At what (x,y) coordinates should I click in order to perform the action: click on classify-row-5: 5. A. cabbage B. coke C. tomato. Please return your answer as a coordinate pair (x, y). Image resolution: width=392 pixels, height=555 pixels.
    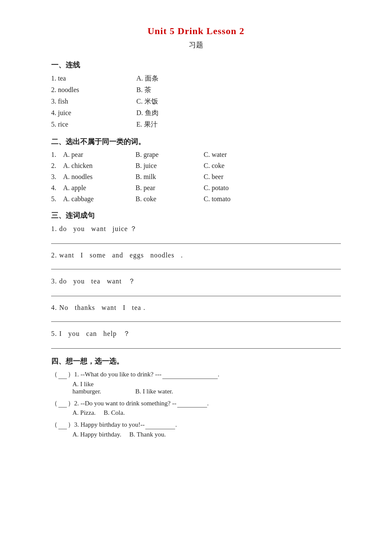
    Looking at the image, I should click on (196, 199).